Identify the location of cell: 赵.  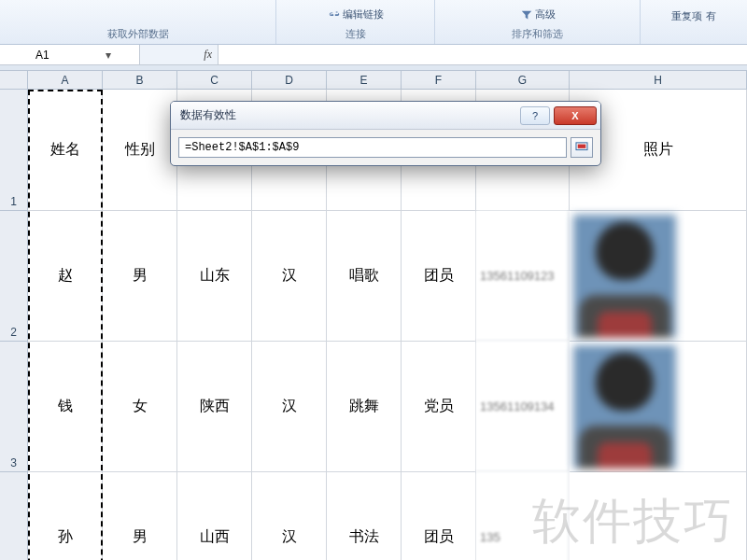
(65, 276).